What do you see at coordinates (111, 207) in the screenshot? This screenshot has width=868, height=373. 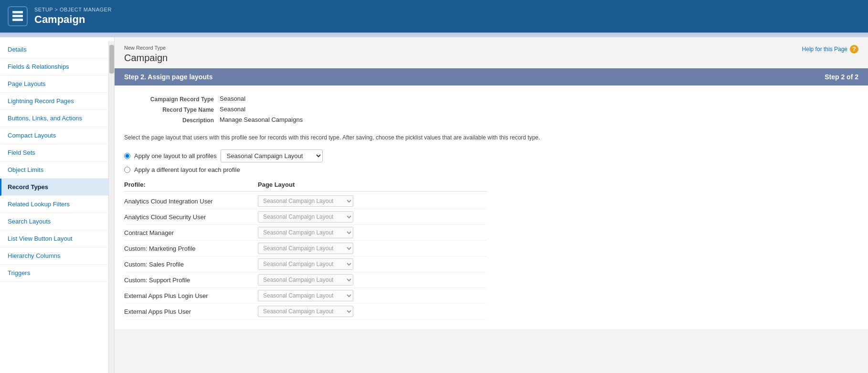 I see `sidebar-scrollbar` at bounding box center [111, 207].